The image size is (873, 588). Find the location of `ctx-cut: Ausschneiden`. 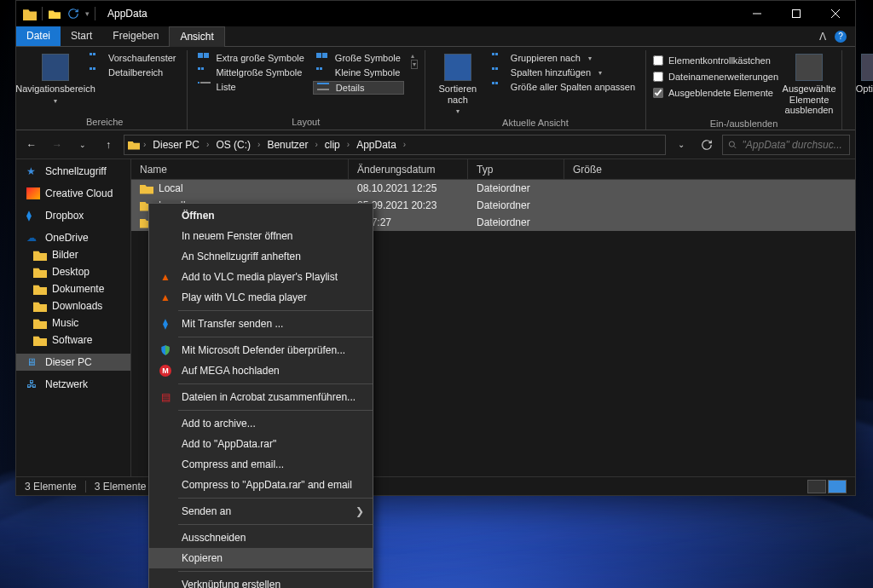

ctx-cut: Ausschneiden is located at coordinates (261, 538).